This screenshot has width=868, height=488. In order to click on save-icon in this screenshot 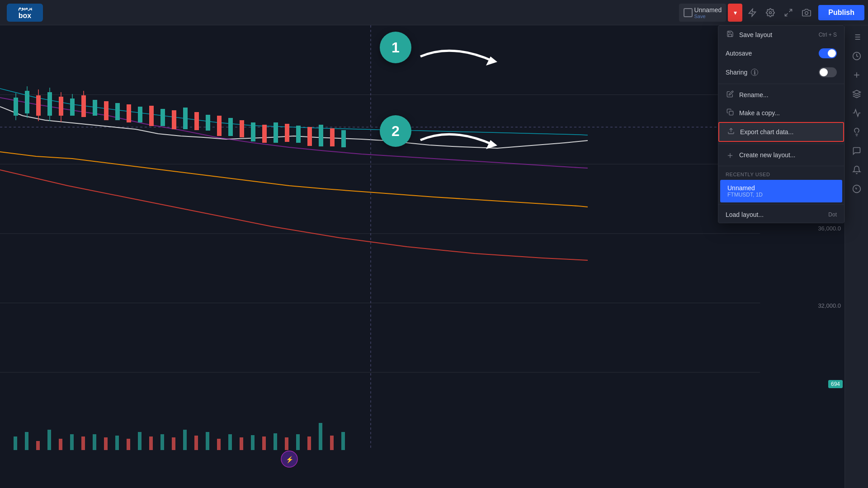, I will do `click(730, 35)`.